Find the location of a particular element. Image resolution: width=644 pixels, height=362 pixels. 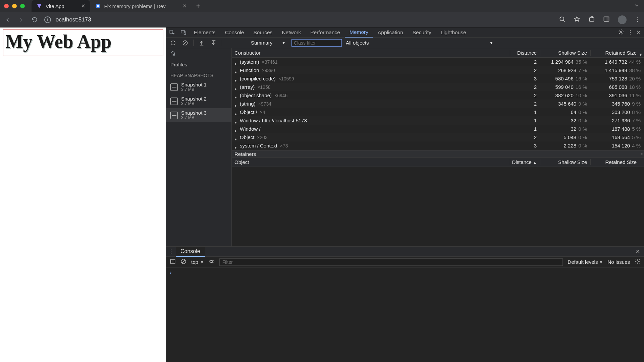

heap-row: Window /1320 %187 4885 % is located at coordinates (438, 129).